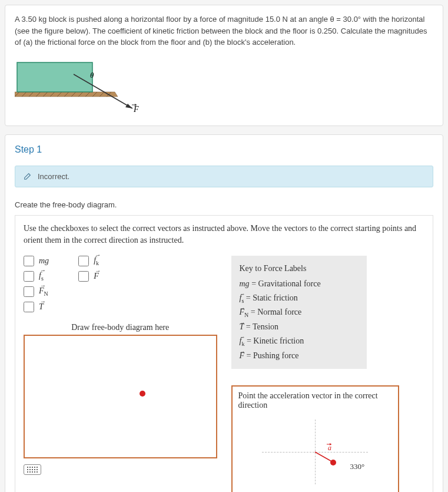  What do you see at coordinates (92, 75) in the screenshot?
I see `theta-label: θ` at bounding box center [92, 75].